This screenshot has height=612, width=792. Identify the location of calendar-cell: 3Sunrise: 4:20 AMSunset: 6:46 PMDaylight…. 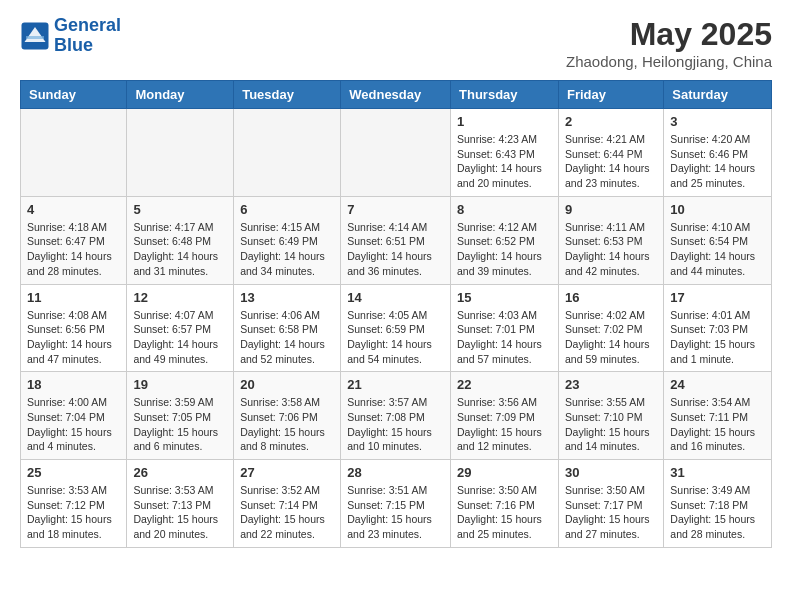
(718, 153).